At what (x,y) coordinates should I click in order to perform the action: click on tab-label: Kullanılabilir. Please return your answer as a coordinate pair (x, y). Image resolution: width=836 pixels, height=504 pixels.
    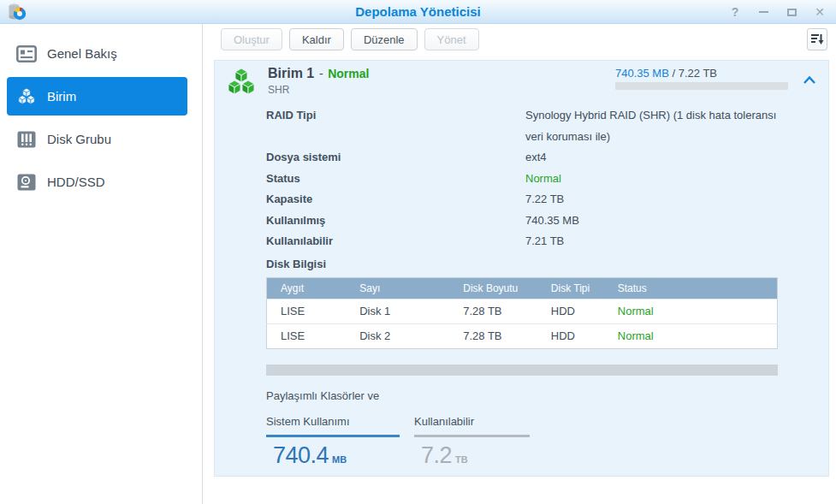
    Looking at the image, I should click on (472, 422).